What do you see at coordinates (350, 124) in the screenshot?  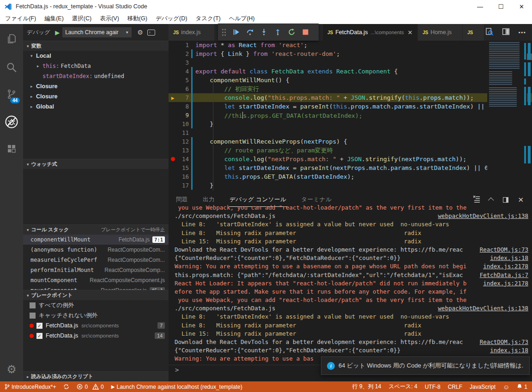 I see `code-line-10: 10 }` at bounding box center [350, 124].